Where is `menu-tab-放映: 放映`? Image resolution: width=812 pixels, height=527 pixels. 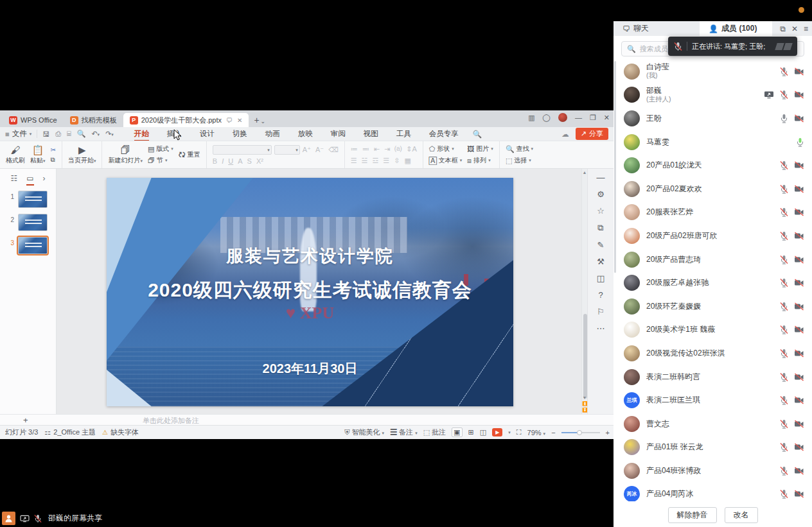
menu-tab-放映: 放映 is located at coordinates (306, 134).